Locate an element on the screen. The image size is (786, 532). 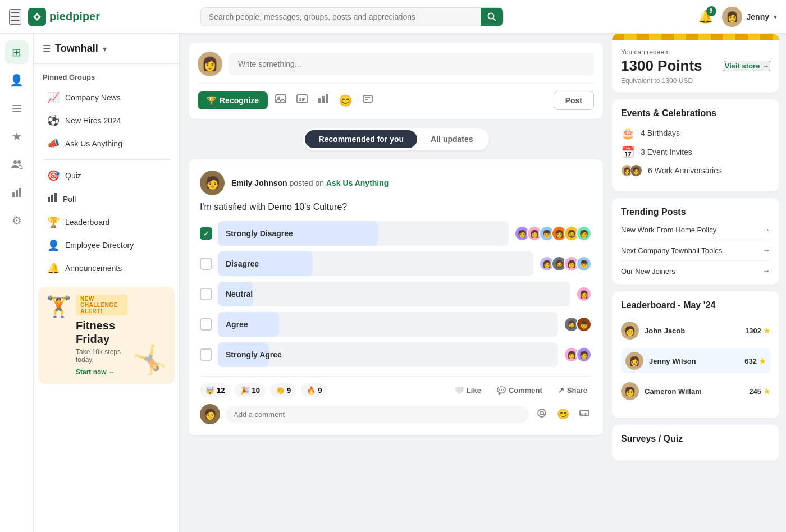
sidebar-item-announcements: 🔔 Announcements is located at coordinates (107, 268).